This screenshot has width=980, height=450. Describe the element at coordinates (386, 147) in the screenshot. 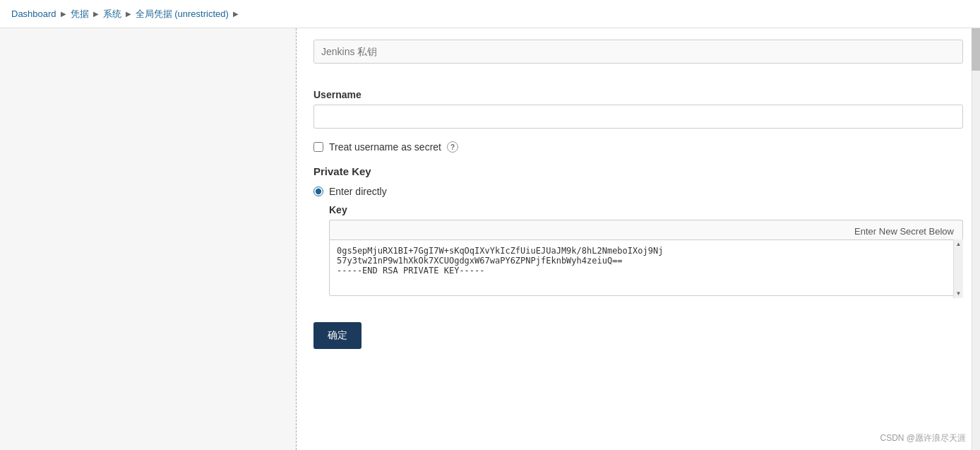

I see `treat-username-label: Treat username as secret` at that location.